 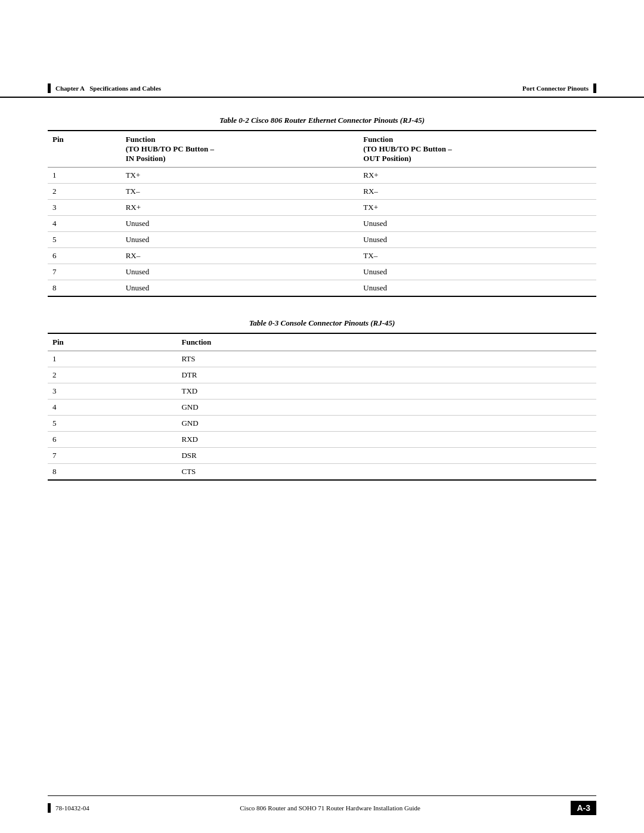 I want to click on header-right: Port Connector Pinouts, so click(x=559, y=88).